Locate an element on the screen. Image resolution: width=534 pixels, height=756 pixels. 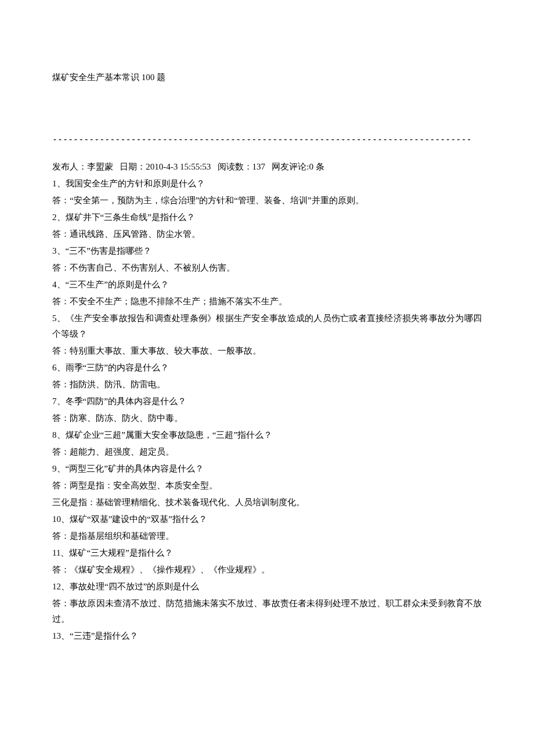
qa-line: 答：“安全第一，预防为主，综合治理”的方针和“管理、装备、培训”并重的原则。 is located at coordinates (267, 201).